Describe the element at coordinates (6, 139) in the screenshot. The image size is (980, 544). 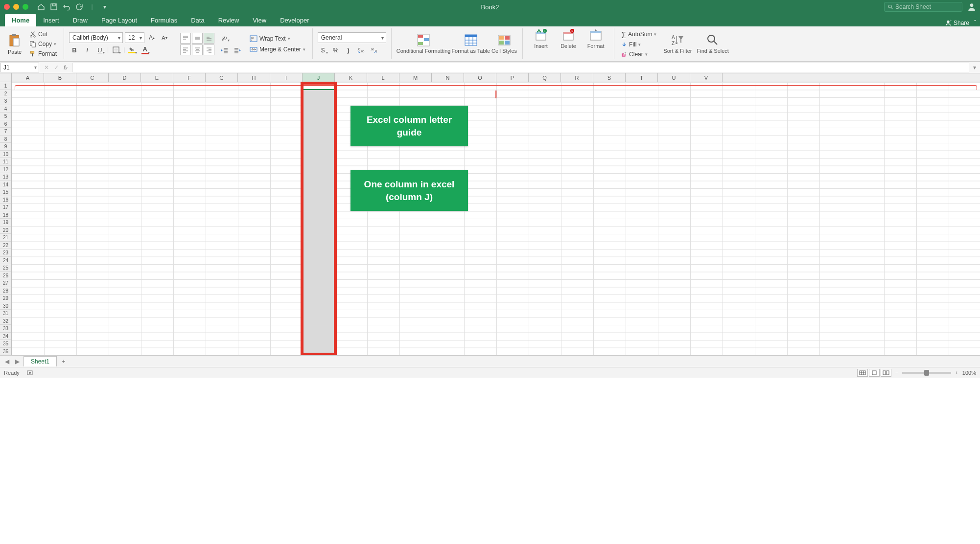
I see `row-header: 8` at that location.